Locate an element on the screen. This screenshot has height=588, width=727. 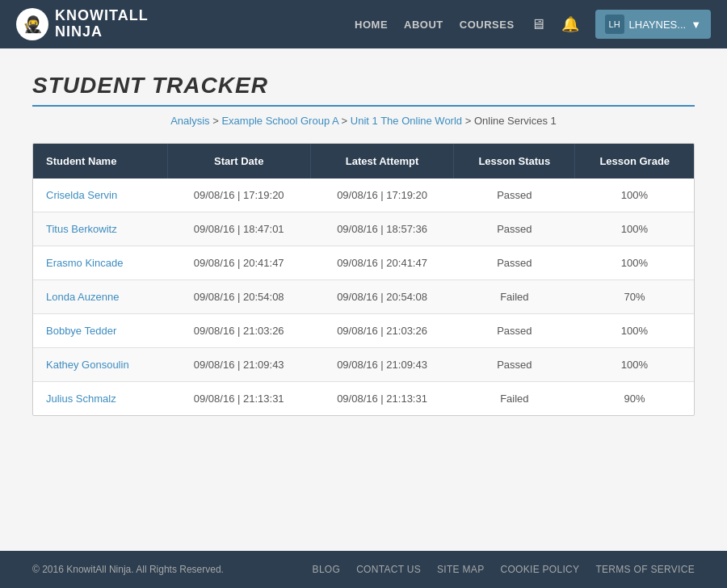
footer-contact: CONTACT US is located at coordinates (389, 569).